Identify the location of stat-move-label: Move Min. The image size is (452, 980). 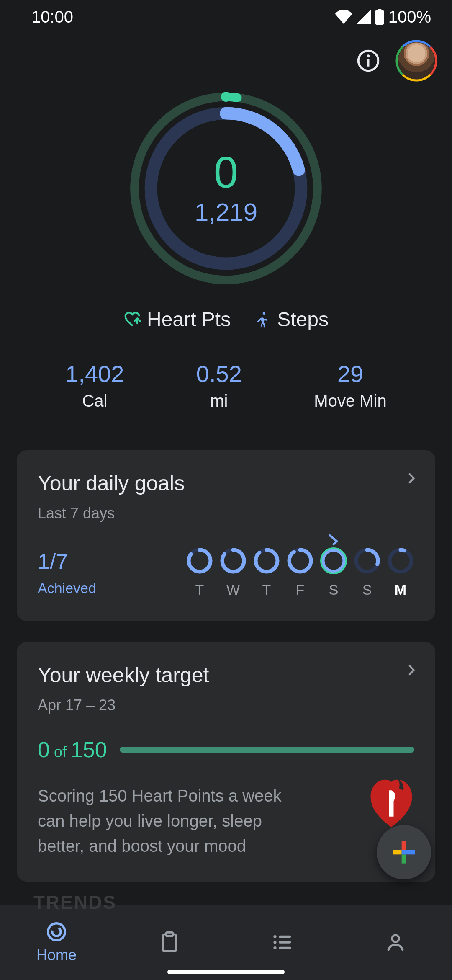
(350, 401).